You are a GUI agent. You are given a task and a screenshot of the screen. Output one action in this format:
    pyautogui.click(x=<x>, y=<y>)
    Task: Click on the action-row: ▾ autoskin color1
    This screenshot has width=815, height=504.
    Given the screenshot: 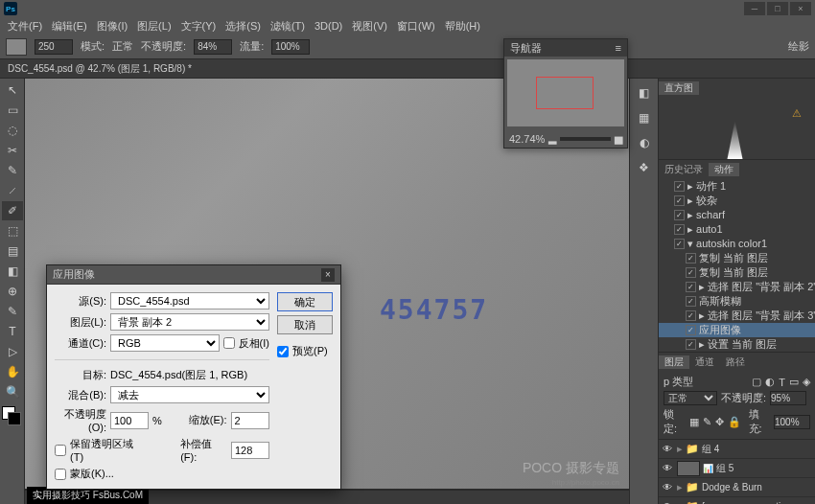 What is the action you would take?
    pyautogui.click(x=736, y=243)
    